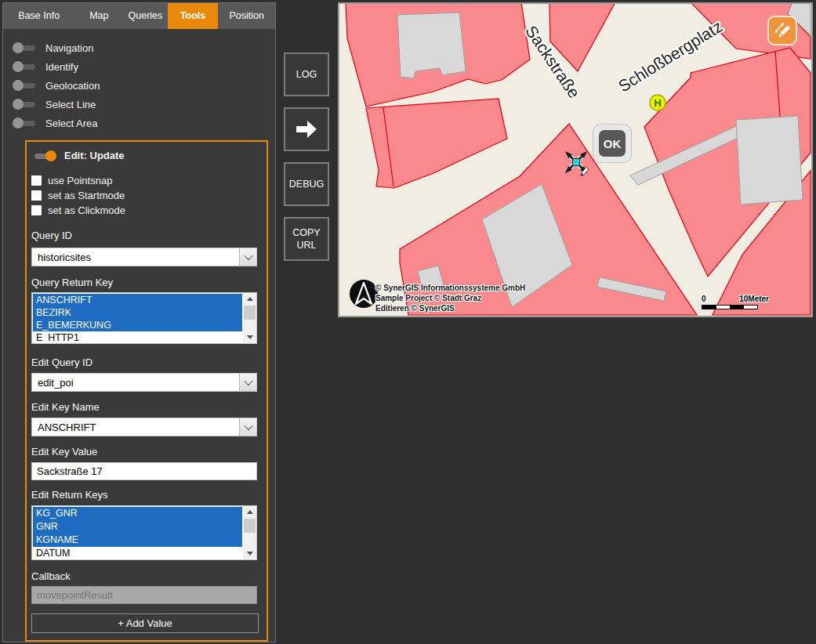 This screenshot has height=644, width=816. What do you see at coordinates (144, 210) in the screenshot?
I see `checkbox-set-as-clickmode: set as Clickmode` at bounding box center [144, 210].